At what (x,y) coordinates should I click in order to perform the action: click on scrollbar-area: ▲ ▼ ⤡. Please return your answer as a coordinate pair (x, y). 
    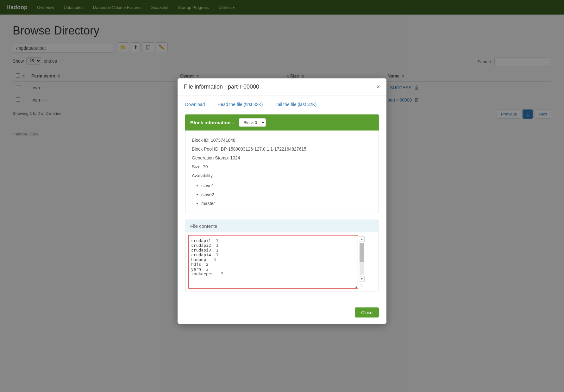
    Looking at the image, I should click on (362, 262).